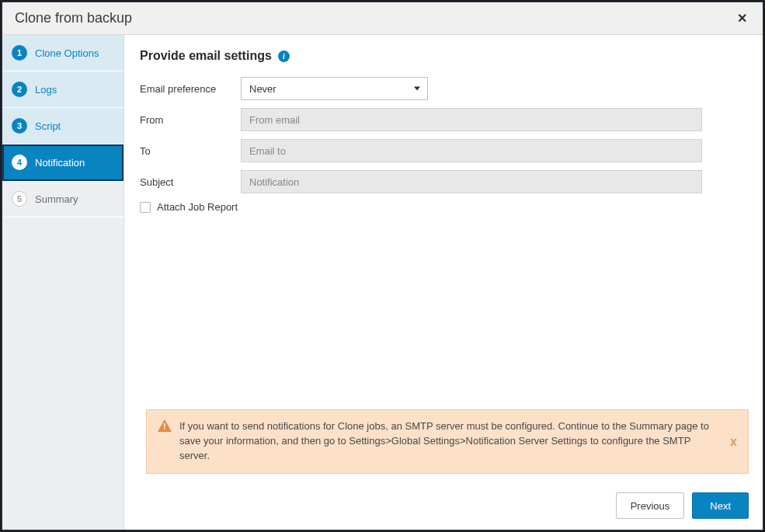 Image resolution: width=765 pixels, height=532 pixels. I want to click on step-label: Summary, so click(57, 199).